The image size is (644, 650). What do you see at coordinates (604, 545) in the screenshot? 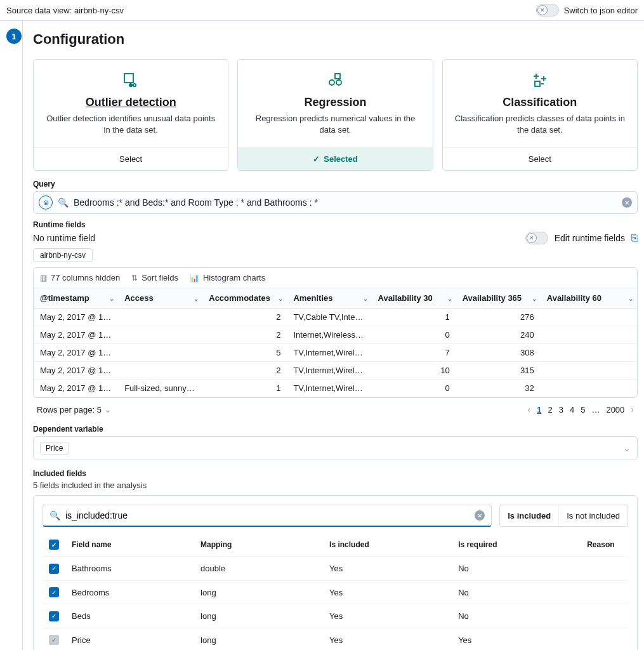
I see `col-reason: Reason` at bounding box center [604, 545].